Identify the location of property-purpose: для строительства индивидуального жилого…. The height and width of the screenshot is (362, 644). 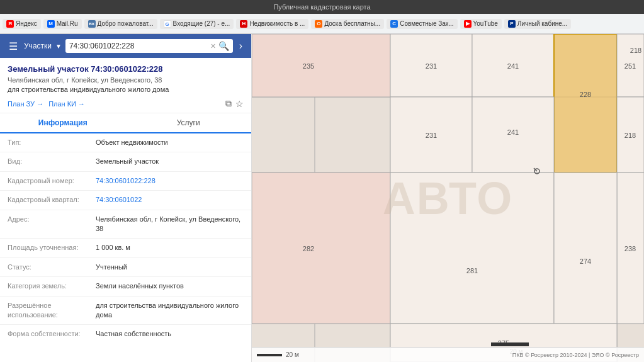
(126, 89).